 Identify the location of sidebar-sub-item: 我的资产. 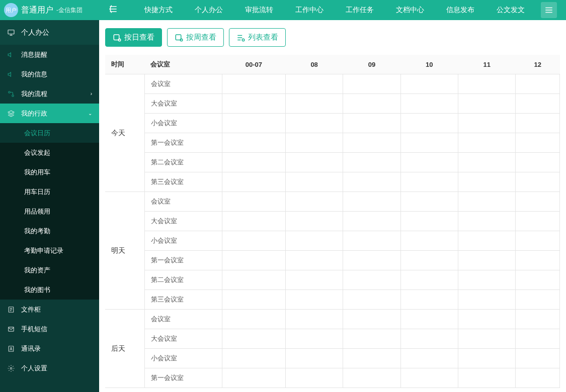
(49, 270).